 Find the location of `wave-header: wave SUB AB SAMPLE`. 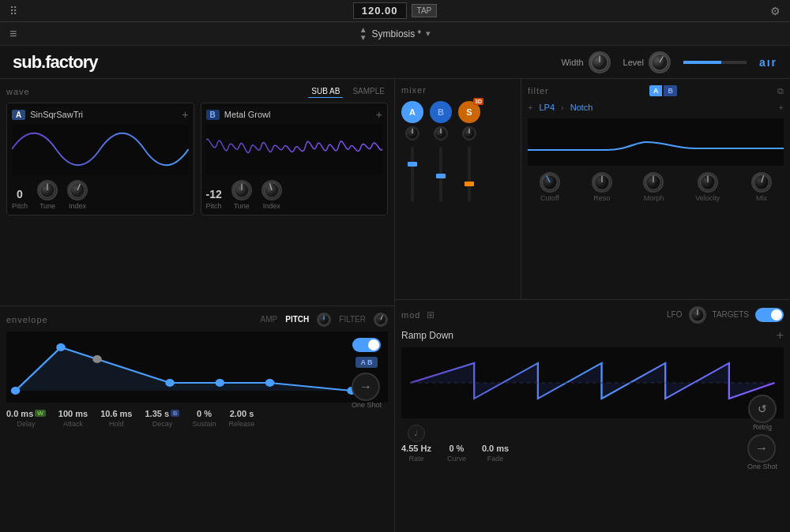

wave-header: wave SUB AB SAMPLE is located at coordinates (198, 92).